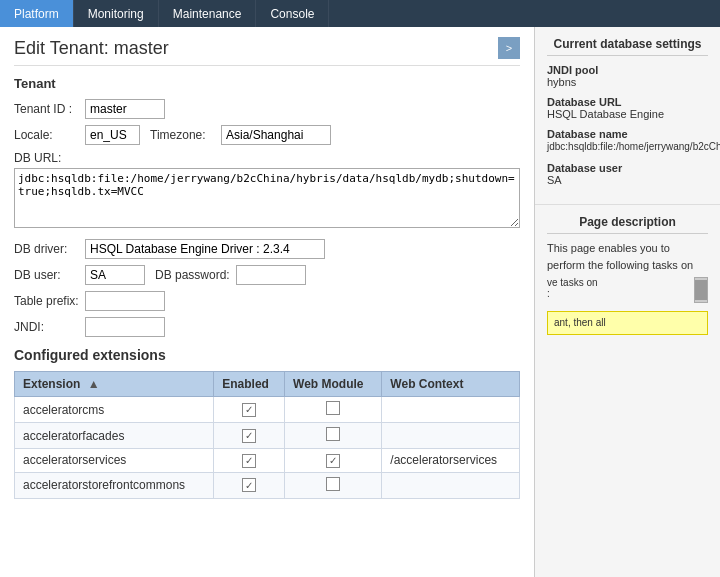 The width and height of the screenshot is (720, 577). Describe the element at coordinates (46, 249) in the screenshot. I see `db-driver-label: DB driver:` at that location.